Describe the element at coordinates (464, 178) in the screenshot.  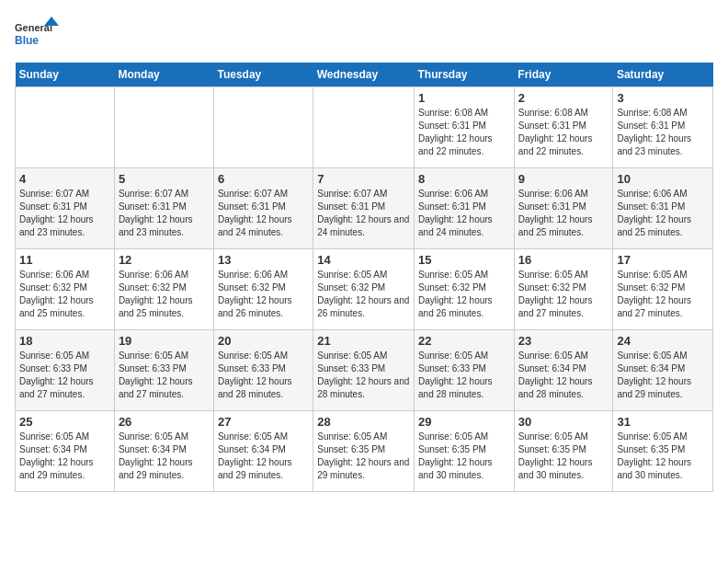
I see `day-number: 8` at that location.